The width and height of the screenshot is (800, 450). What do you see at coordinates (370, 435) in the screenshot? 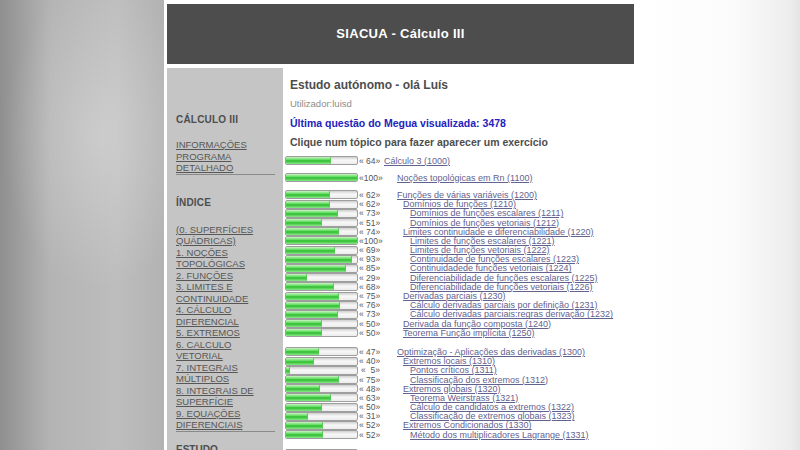
I see `progress-percent: « 52»` at bounding box center [370, 435].